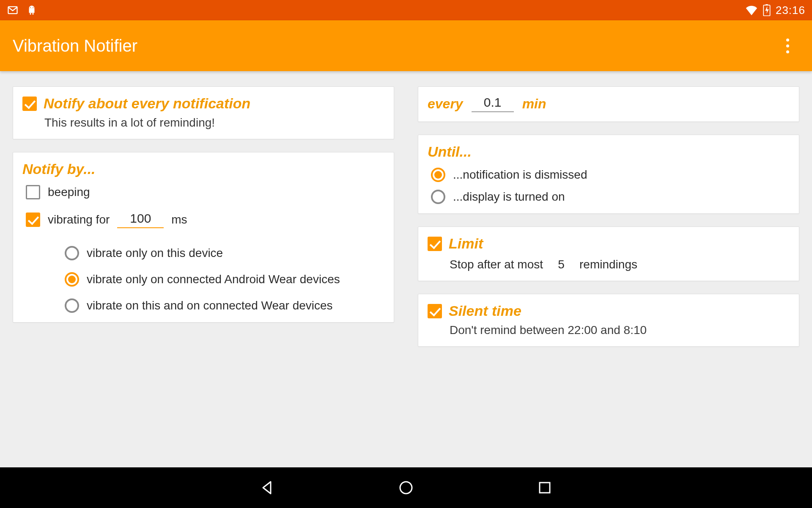  Describe the element at coordinates (561, 265) in the screenshot. I see `input-limit-count: 5` at that location.